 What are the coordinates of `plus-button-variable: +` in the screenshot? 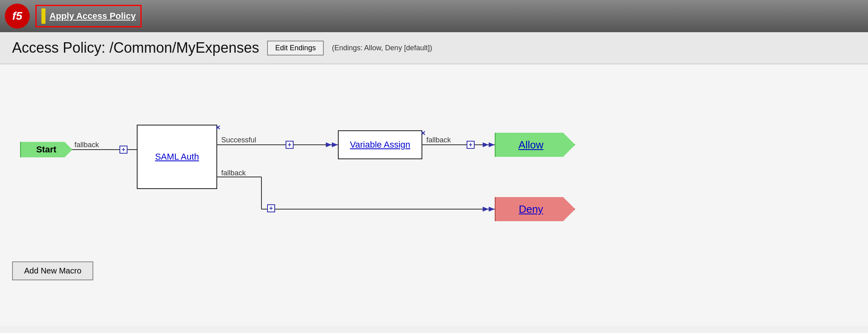 It's located at (471, 145).